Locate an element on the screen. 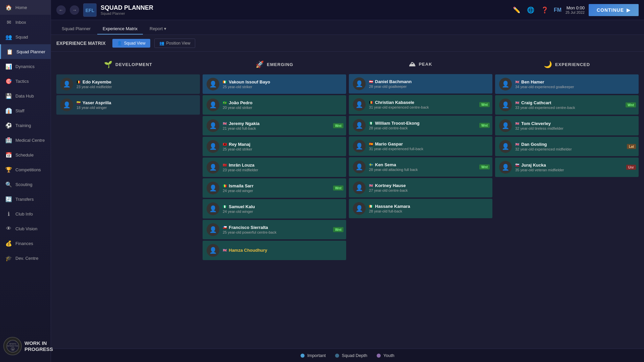 This screenshot has width=644, height=362. edit-icon: ✏️ is located at coordinates (517, 10).